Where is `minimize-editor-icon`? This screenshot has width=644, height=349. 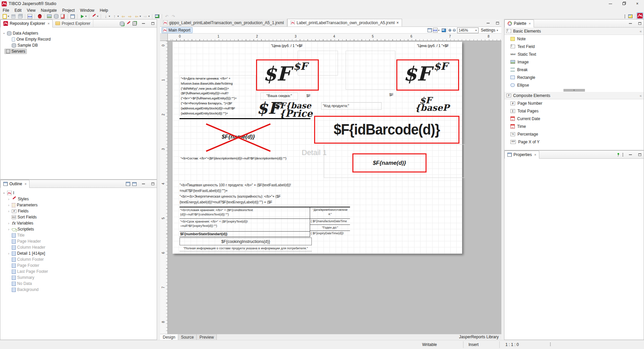 minimize-editor-icon is located at coordinates (488, 23).